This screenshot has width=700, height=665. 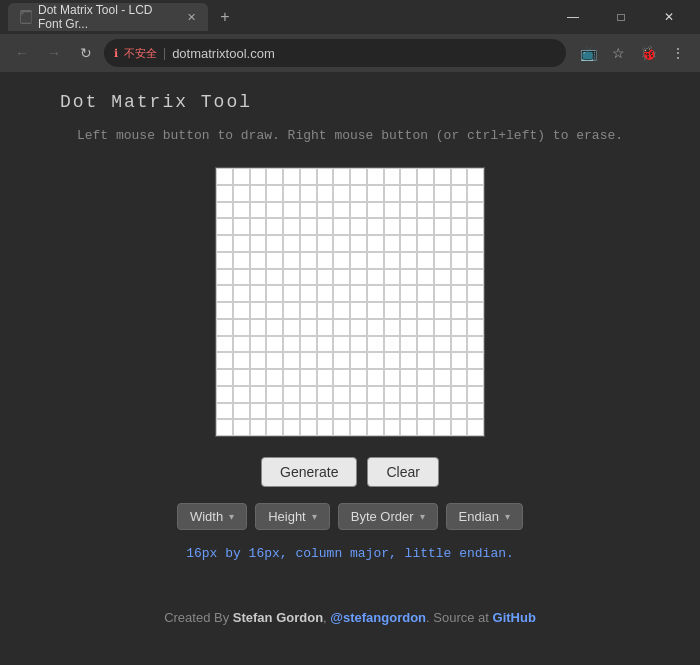 What do you see at coordinates (588, 53) in the screenshot?
I see `cast-button: 📺` at bounding box center [588, 53].